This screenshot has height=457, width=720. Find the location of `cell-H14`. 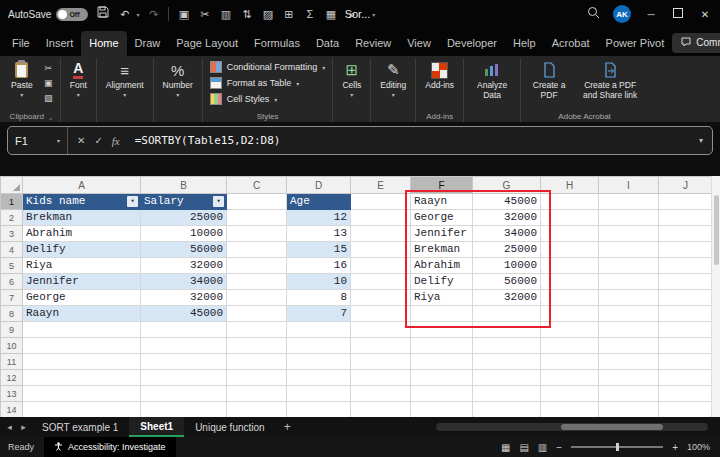

cell-H14 is located at coordinates (570, 410).